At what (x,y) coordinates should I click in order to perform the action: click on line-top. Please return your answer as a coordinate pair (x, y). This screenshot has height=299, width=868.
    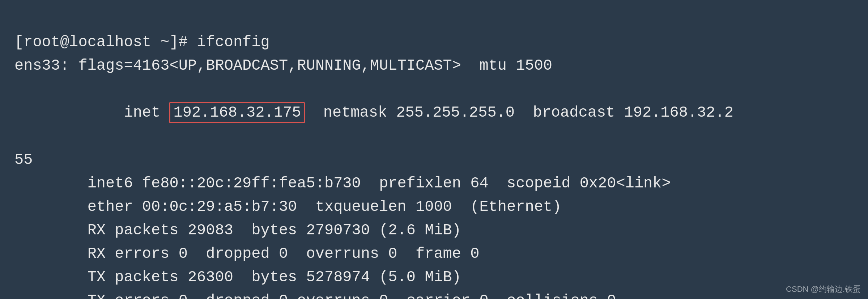
    Looking at the image, I should click on (434, 19).